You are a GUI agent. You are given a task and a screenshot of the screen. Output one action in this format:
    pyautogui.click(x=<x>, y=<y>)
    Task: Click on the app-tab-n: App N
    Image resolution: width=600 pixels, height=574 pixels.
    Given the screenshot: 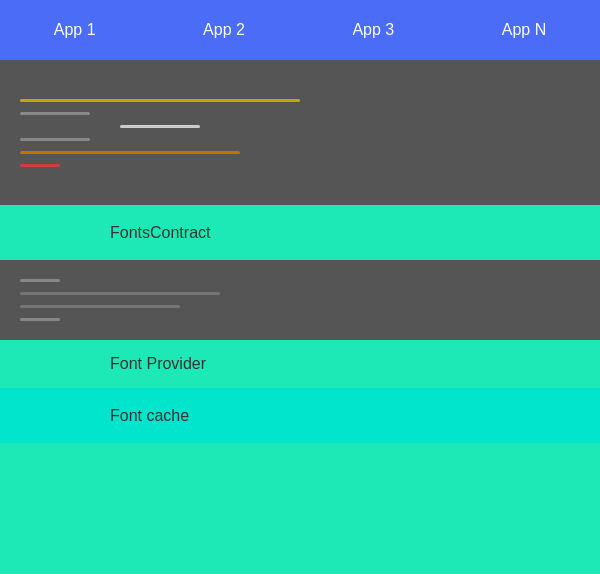 What is the action you would take?
    pyautogui.click(x=524, y=30)
    